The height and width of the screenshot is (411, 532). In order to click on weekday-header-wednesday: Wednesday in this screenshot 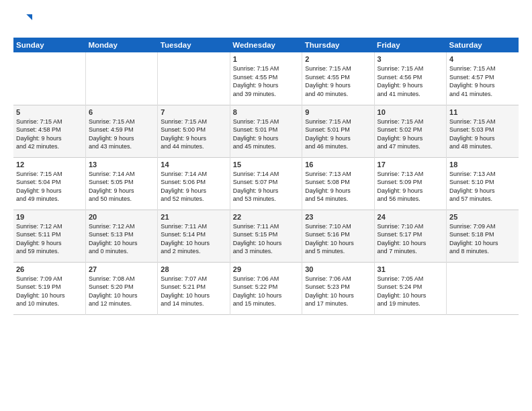, I will do `click(266, 45)`.